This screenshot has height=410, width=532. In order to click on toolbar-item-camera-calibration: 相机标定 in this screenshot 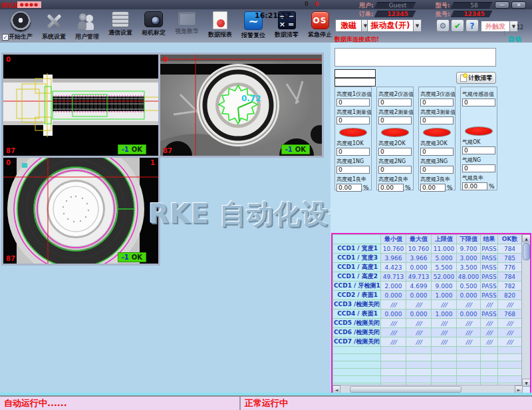, I will do `click(154, 27)`.